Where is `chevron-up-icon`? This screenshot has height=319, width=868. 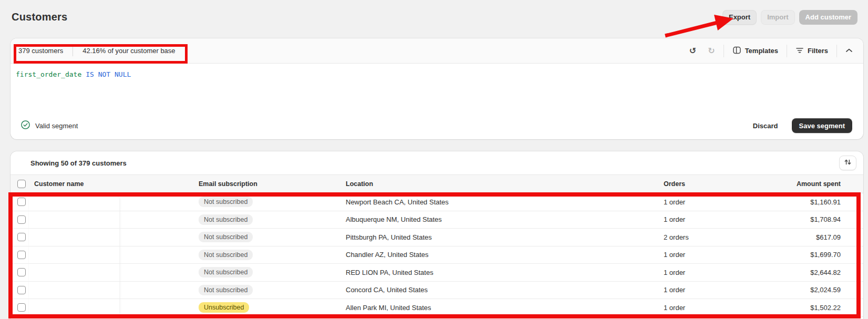 chevron-up-icon is located at coordinates (849, 50).